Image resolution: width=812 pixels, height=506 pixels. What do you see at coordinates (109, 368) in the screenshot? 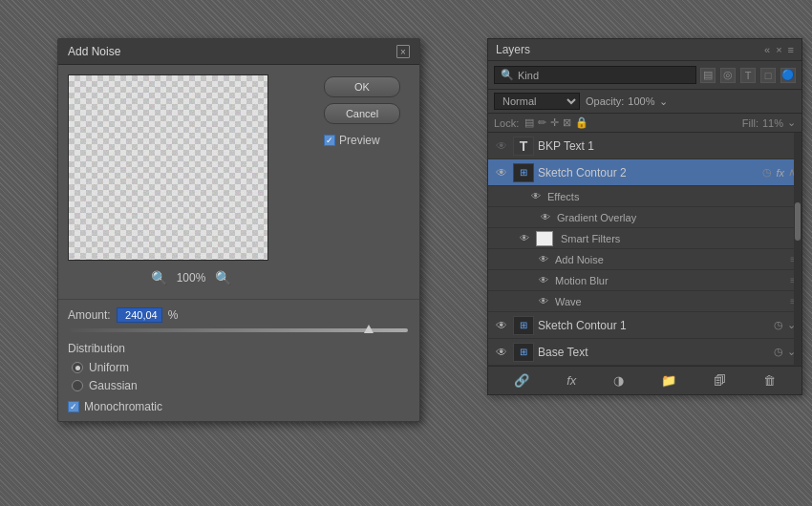
I see `uniform-label: Uniform` at bounding box center [109, 368].